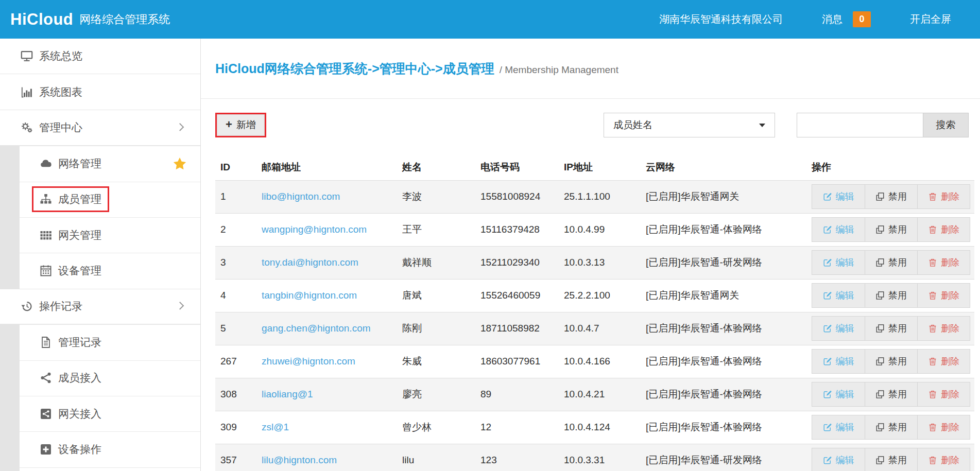  Describe the element at coordinates (517, 263) in the screenshot. I see `cell-phone: 15211029340` at that location.